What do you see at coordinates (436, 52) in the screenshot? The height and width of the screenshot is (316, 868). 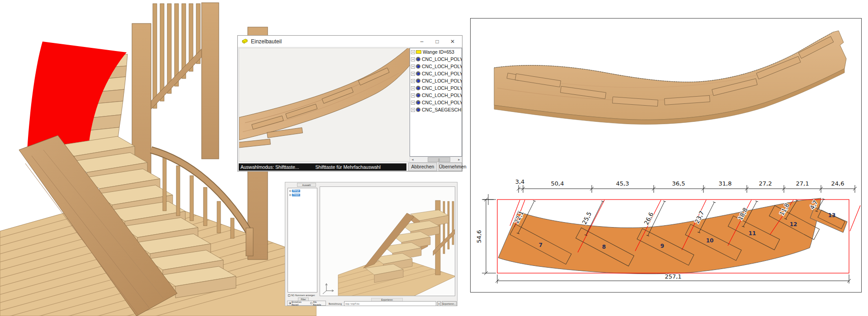 I see `tree-row-root: + Wange ID=653` at bounding box center [436, 52].